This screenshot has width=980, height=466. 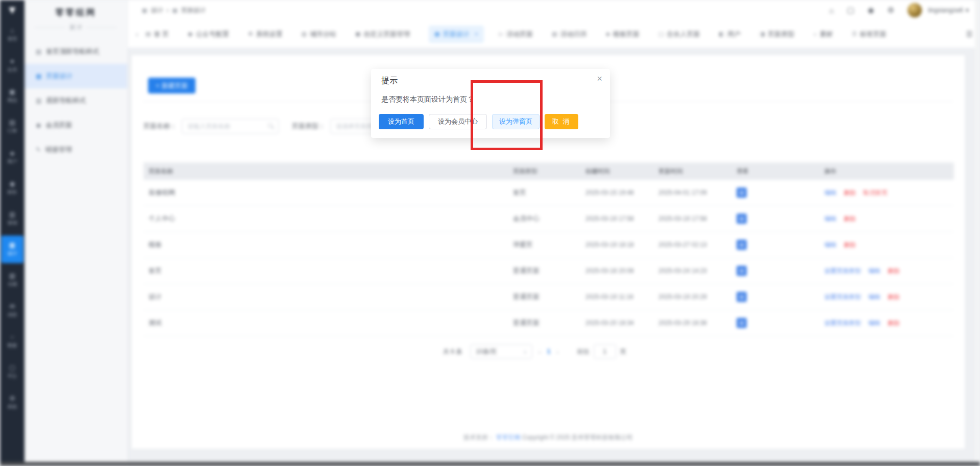 What do you see at coordinates (869, 34) in the screenshot?
I see `tab-item: ☰ 标签页面` at bounding box center [869, 34].